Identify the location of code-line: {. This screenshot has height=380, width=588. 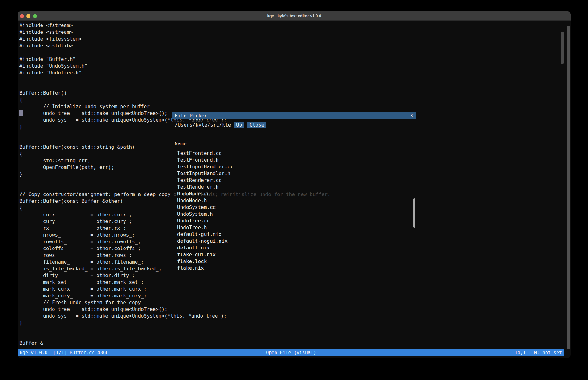
(175, 100).